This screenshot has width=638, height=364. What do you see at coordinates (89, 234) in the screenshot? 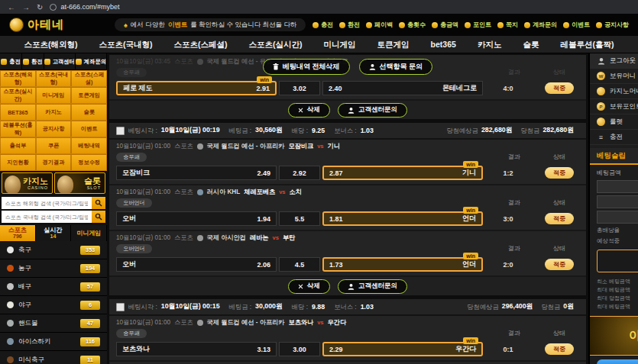
I see `tab-미니게임: 미니게임` at bounding box center [89, 234].